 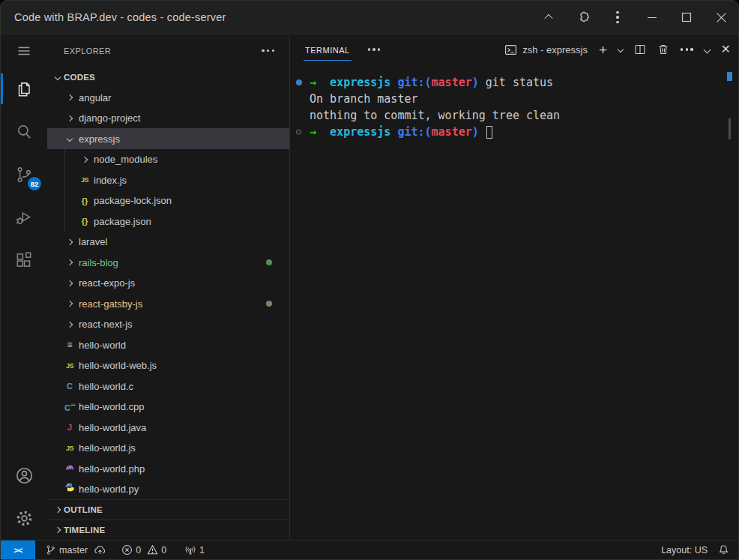 What do you see at coordinates (168, 118) in the screenshot?
I see `tree-item-django-project: django-project` at bounding box center [168, 118].